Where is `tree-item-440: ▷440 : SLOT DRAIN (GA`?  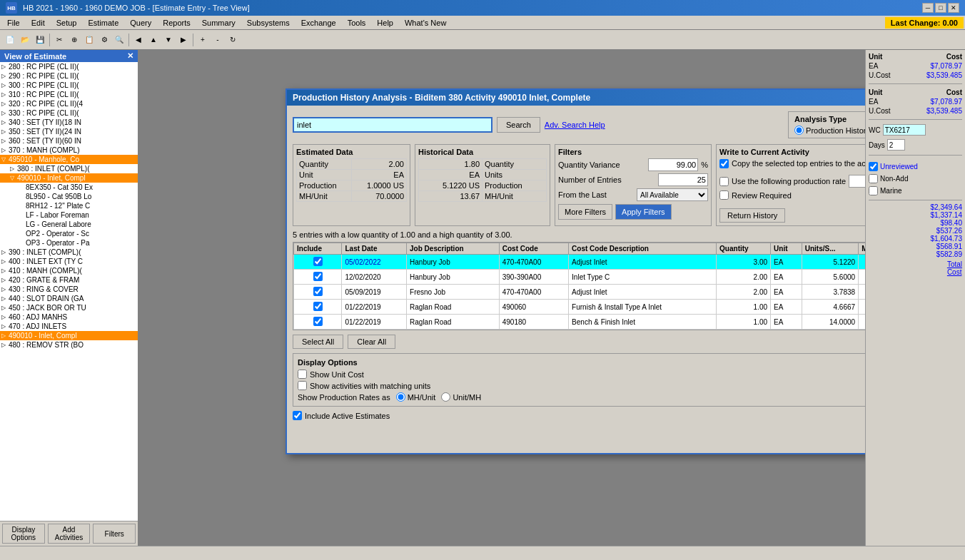
tree-item-440: ▷440 : SLOT DRAIN (GA is located at coordinates (69, 298).